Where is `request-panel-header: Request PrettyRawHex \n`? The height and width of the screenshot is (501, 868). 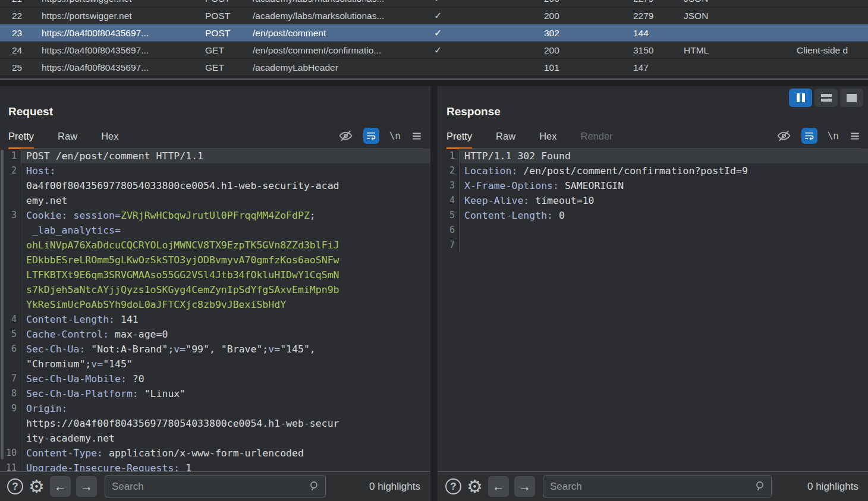 request-panel-header: Request PrettyRawHex \n is located at coordinates (215, 118).